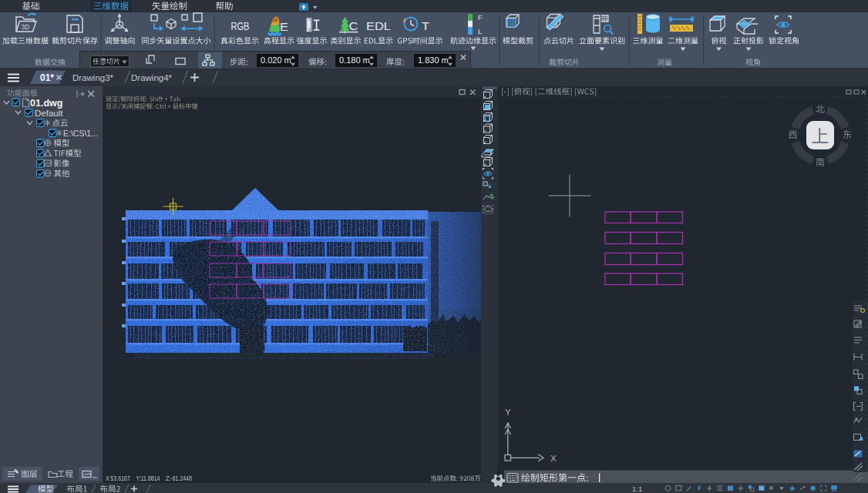 This screenshot has height=493, width=868. Describe the element at coordinates (508, 412) in the screenshot. I see `svg-text: Y` at that location.